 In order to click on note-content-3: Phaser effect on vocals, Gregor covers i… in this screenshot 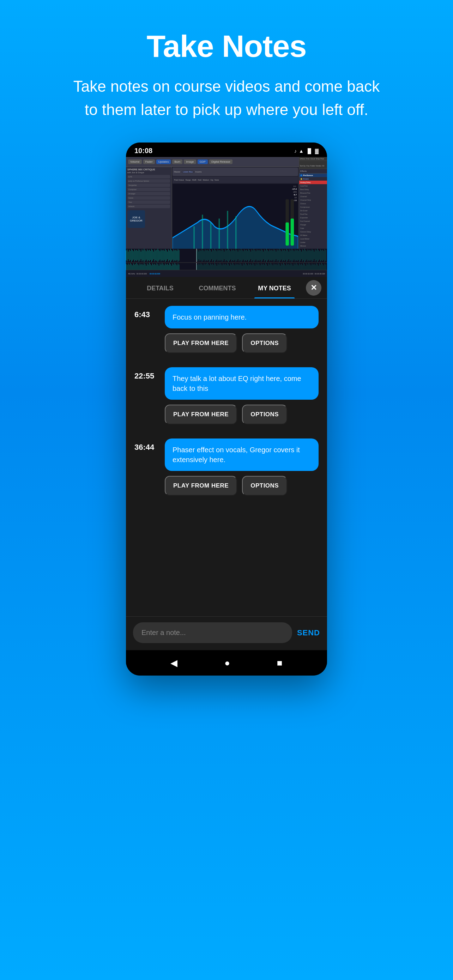, I will do `click(242, 467)`.